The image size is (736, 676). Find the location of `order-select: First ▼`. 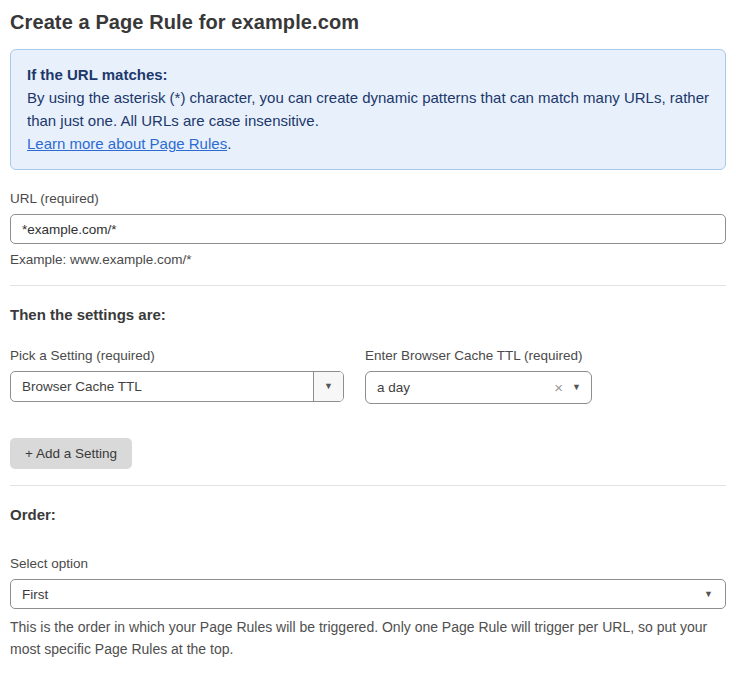

order-select: First ▼ is located at coordinates (368, 594).